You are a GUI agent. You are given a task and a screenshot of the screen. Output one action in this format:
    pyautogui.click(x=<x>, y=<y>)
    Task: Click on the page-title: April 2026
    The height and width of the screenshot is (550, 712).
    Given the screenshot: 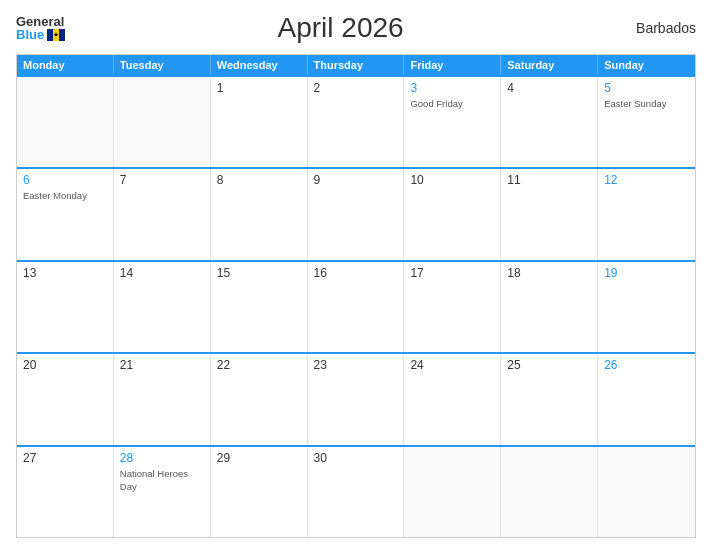 What is the action you would take?
    pyautogui.click(x=340, y=28)
    